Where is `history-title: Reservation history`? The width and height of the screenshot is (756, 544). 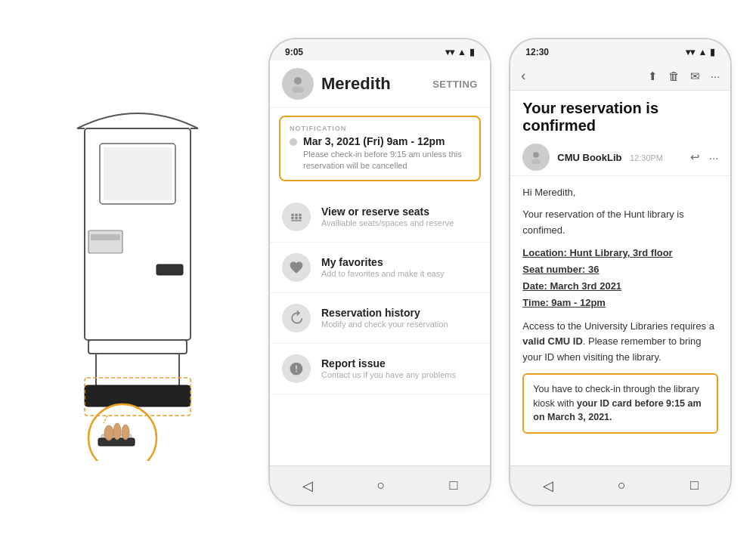 history-title: Reservation history is located at coordinates (385, 313).